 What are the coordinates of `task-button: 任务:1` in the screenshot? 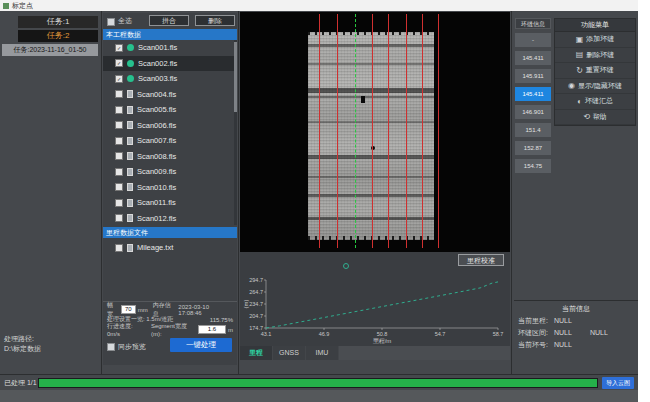 It's located at (58, 22).